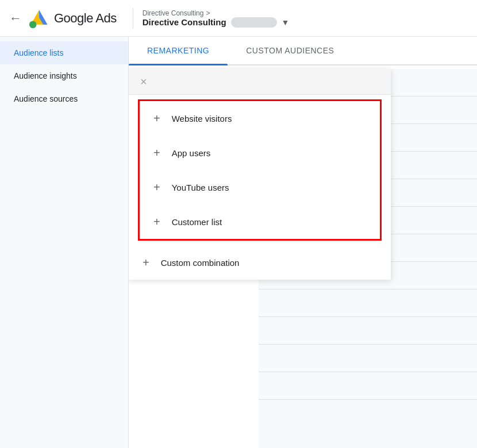 The height and width of the screenshot is (448, 477). Describe the element at coordinates (260, 118) in the screenshot. I see `menu-item-website-visitors: + Website visitors` at that location.